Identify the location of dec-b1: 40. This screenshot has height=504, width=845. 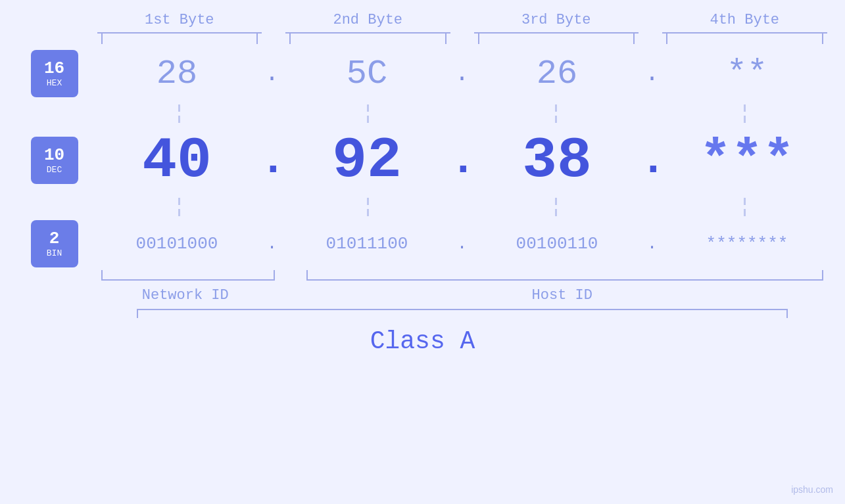
(177, 160).